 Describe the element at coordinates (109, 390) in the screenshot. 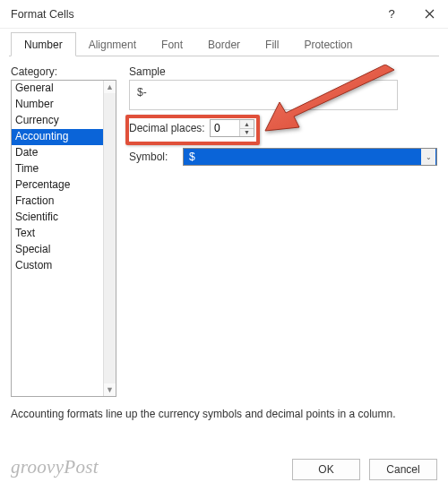

I see `scroll-down-button: ▼` at that location.